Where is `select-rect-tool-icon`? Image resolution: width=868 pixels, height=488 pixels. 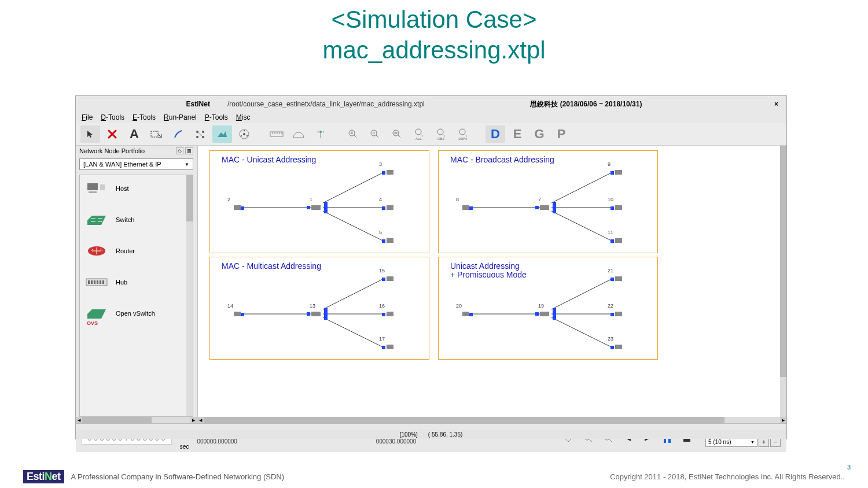
select-rect-tool-icon is located at coordinates (156, 134).